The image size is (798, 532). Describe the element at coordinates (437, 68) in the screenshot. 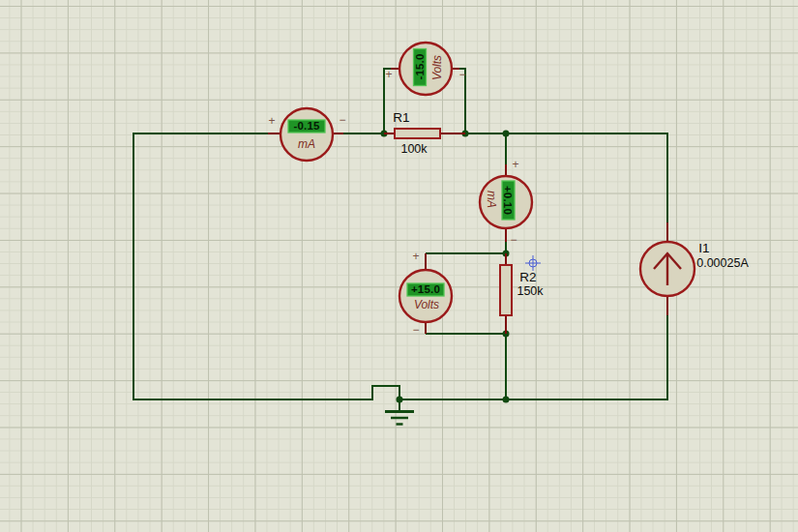

I see `voltmeter-top-unit: Volts` at that location.